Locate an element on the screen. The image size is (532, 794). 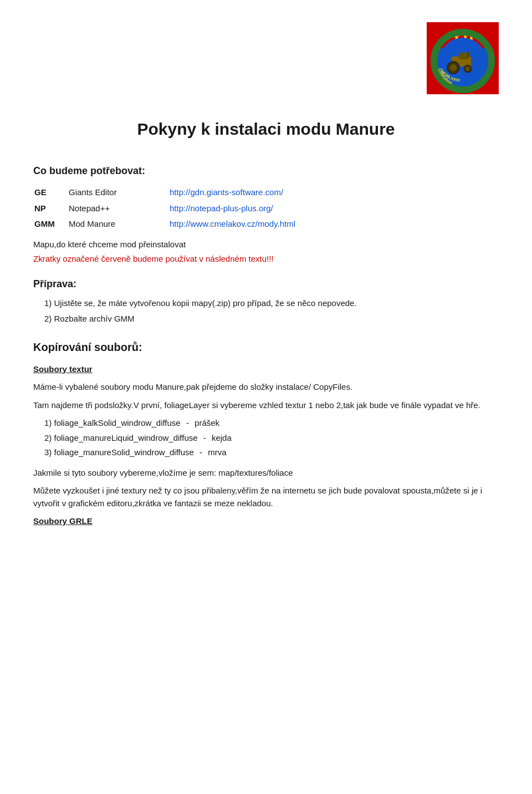
dash-3: - is located at coordinates (201, 452).